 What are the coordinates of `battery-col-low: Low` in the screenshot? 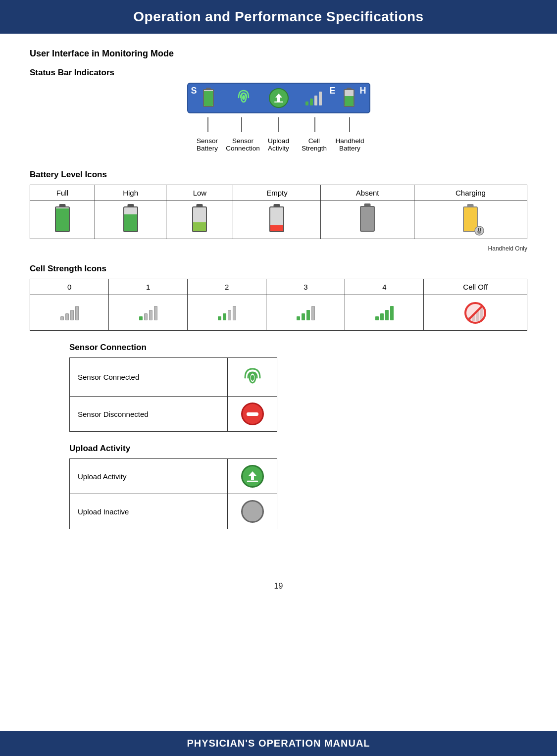 It's located at (200, 193).